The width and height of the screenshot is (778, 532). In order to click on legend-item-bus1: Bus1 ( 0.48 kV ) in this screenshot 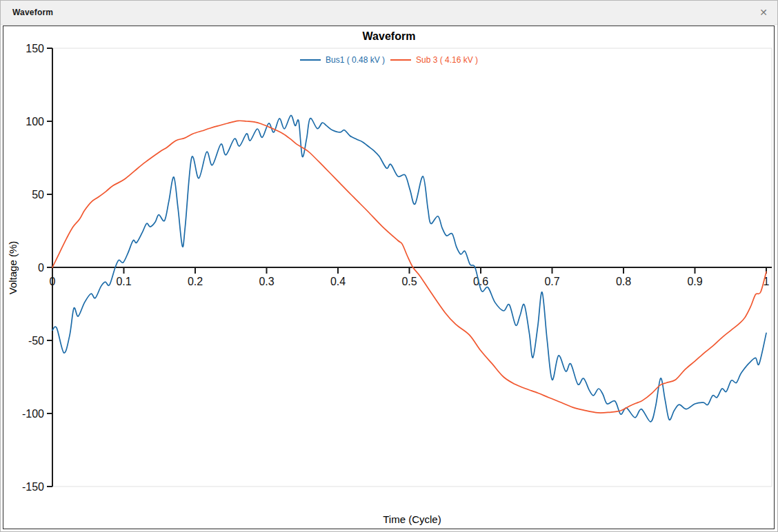, I will do `click(342, 60)`.